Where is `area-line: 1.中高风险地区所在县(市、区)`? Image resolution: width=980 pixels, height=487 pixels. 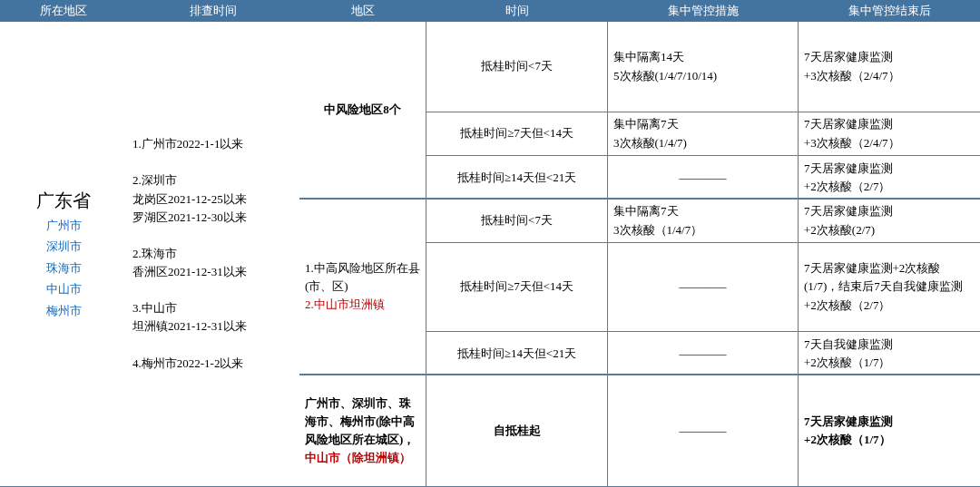
area-line: 1.中高风险地区所在县(市、区) is located at coordinates (363, 278).